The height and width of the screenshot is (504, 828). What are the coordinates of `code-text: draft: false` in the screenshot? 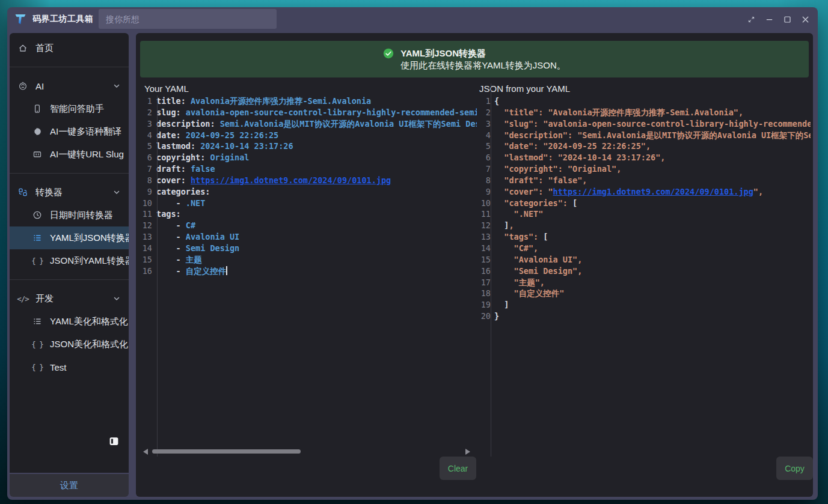 It's located at (184, 169).